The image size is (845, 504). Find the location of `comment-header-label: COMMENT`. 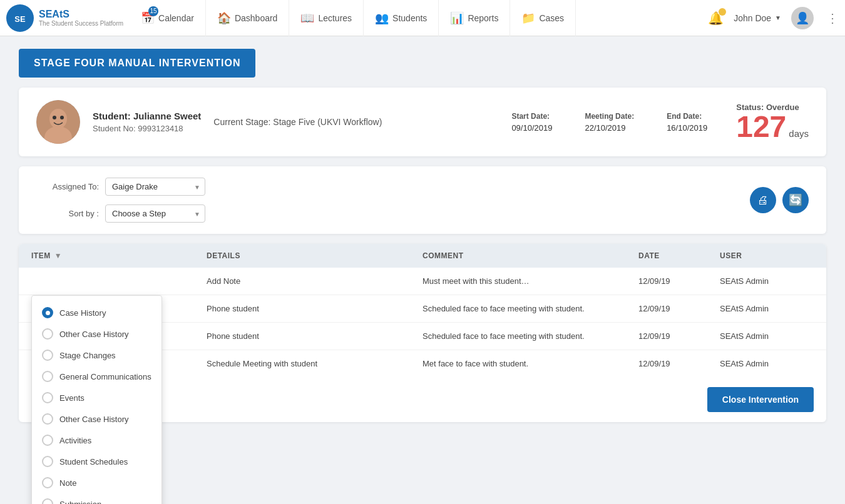

comment-header-label: COMMENT is located at coordinates (531, 256).